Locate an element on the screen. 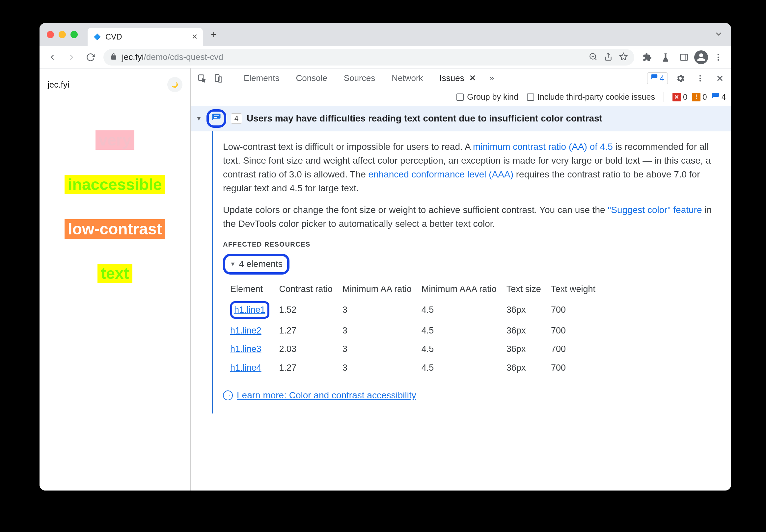  devtools-menu-icon is located at coordinates (700, 78).